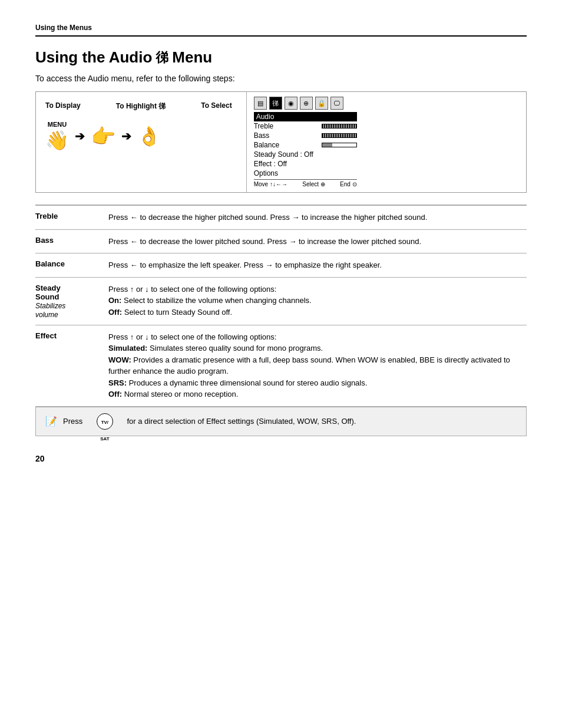 The height and width of the screenshot is (728, 562). Describe the element at coordinates (260, 103) in the screenshot. I see `menu-icon-1: ▤` at that location.